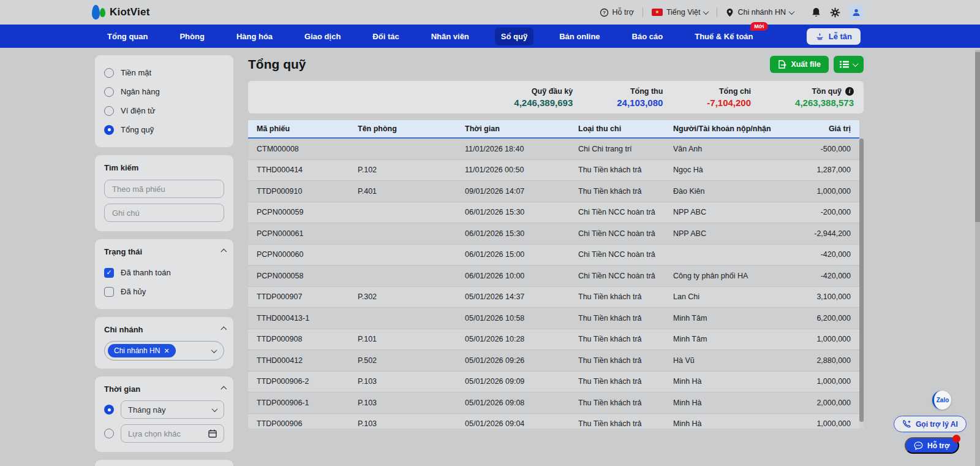 The image size is (980, 466). What do you see at coordinates (820, 37) in the screenshot?
I see `reception-hand-icon` at bounding box center [820, 37].